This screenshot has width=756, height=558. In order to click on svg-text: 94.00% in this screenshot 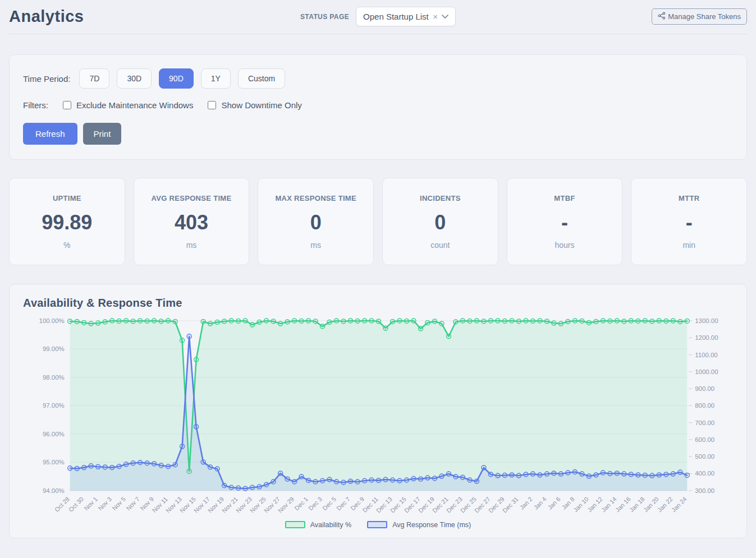, I will do `click(54, 491)`.